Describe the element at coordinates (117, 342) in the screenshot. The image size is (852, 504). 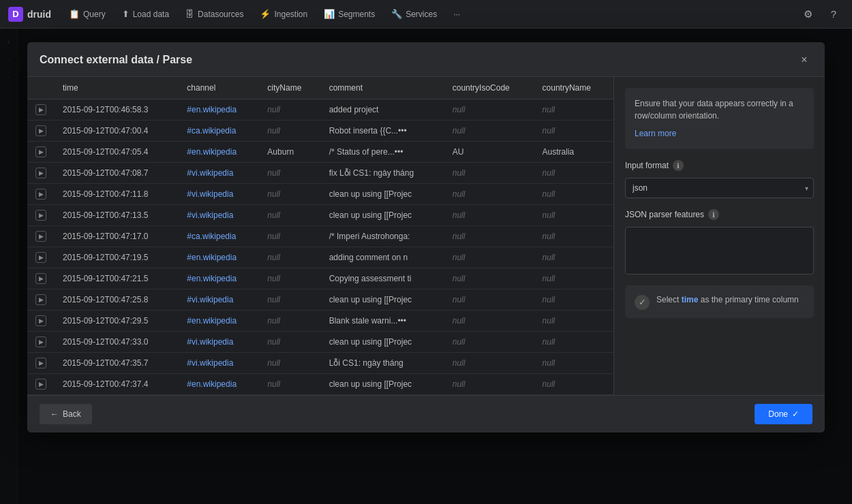
I see `cell-time: 2015-09-12T00:47:33.0` at that location.